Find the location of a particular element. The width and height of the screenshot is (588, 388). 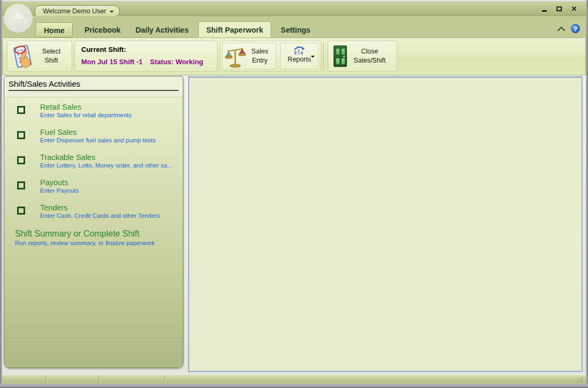

summary-title: Shift Summary or Complete Shift is located at coordinates (85, 234).